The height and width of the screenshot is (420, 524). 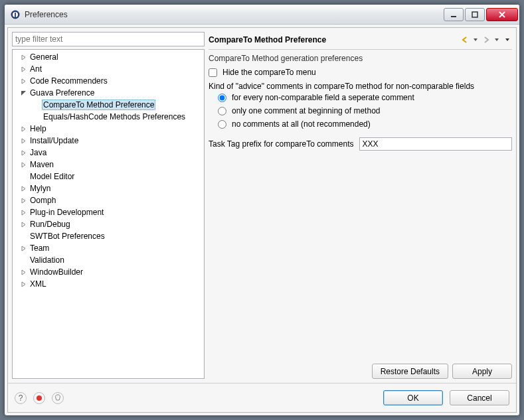 What do you see at coordinates (40, 248) in the screenshot?
I see `tree-item-label: Team` at bounding box center [40, 248].